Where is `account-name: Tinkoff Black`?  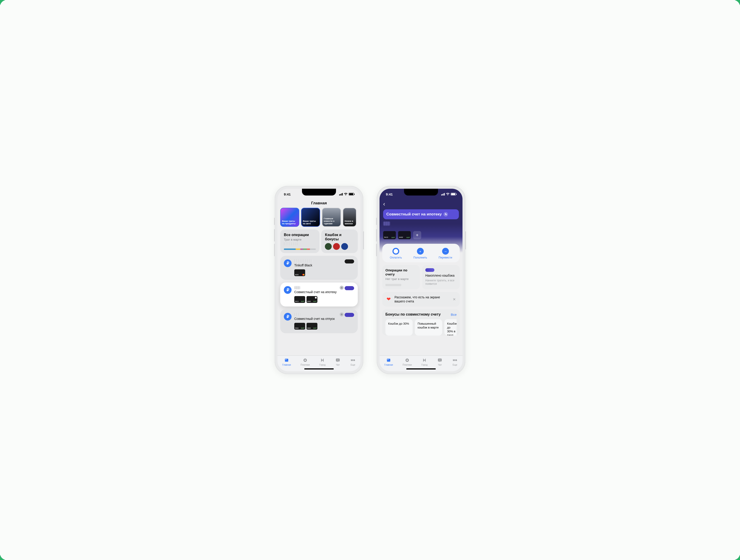 account-name: Tinkoff Black is located at coordinates (325, 265).